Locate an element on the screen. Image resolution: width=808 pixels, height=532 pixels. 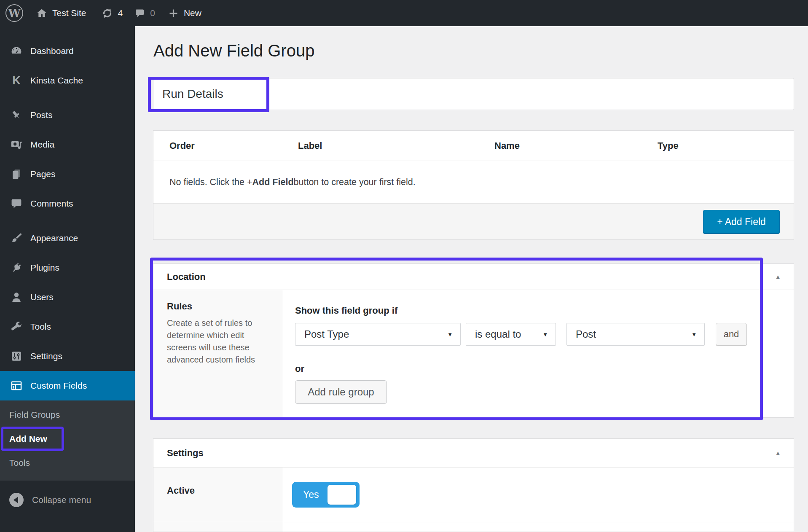
admin-bar-site-name: Test Site is located at coordinates (62, 13).